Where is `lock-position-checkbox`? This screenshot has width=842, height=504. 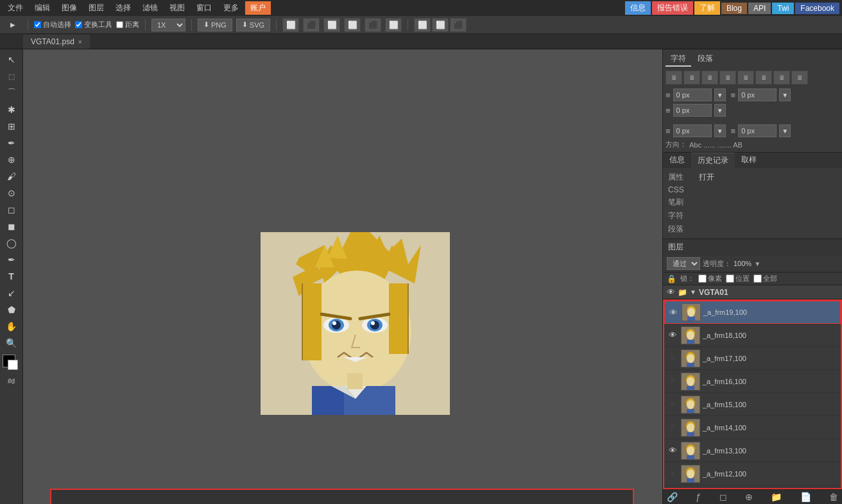
lock-position-checkbox is located at coordinates (730, 278).